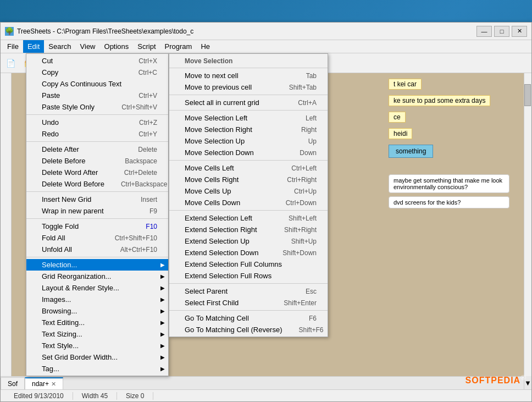 The height and width of the screenshot is (402, 532). I want to click on tab-sof-label: Sof, so click(13, 384).